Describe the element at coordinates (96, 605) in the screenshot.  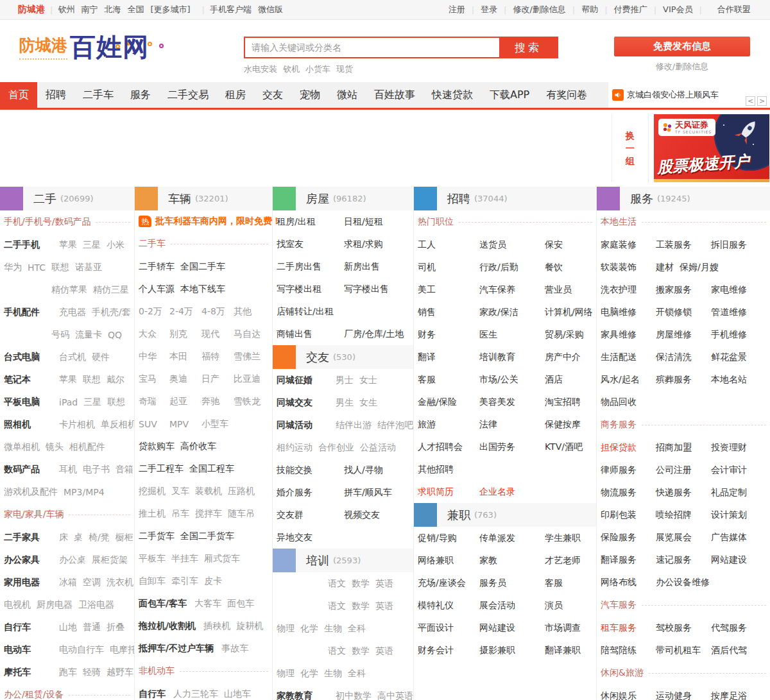
I see `category-link: 卫浴电器` at that location.